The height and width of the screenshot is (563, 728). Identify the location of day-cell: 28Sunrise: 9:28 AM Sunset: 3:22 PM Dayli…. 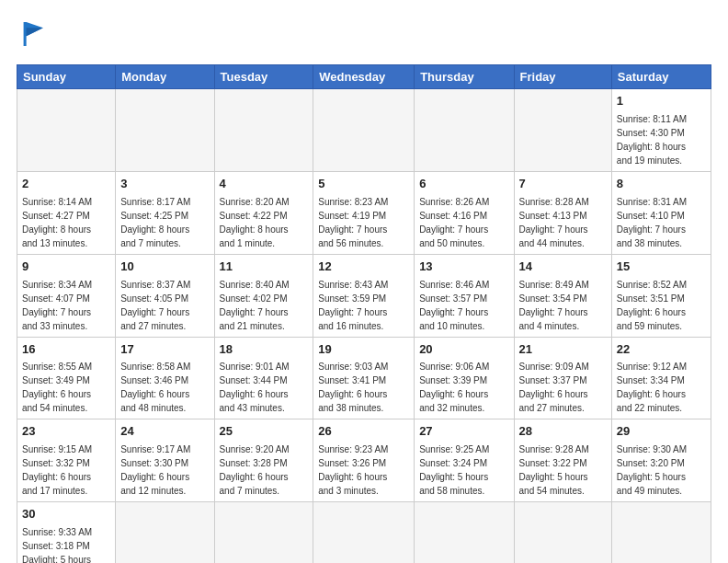
(563, 461).